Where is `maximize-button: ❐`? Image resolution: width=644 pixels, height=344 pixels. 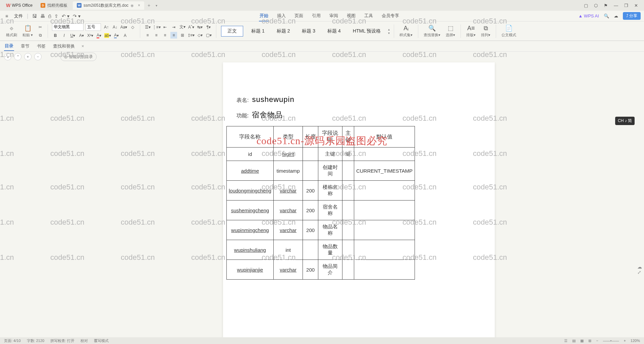 maximize-button: ❐ is located at coordinates (626, 5).